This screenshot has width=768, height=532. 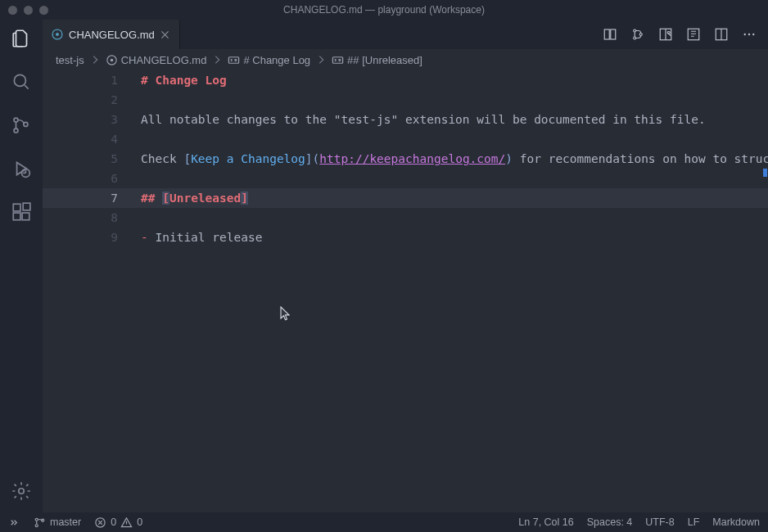 I want to click on breadcrumb-h1: # Change Log, so click(x=269, y=61).